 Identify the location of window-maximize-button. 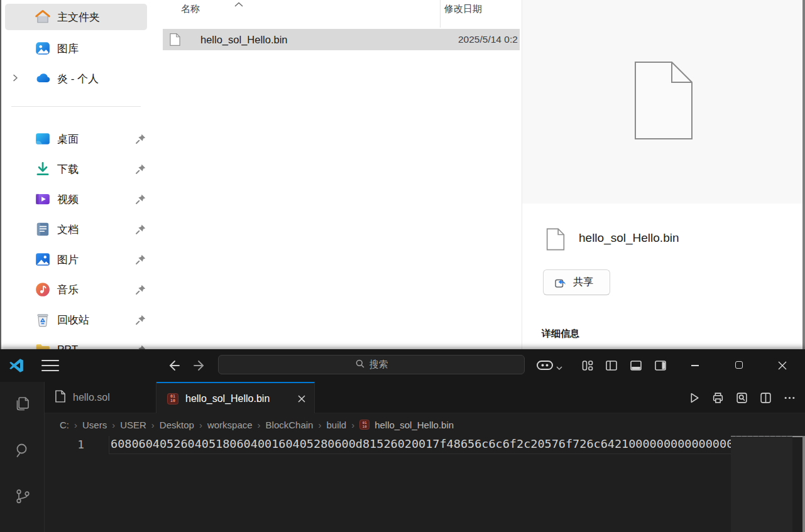
(739, 366).